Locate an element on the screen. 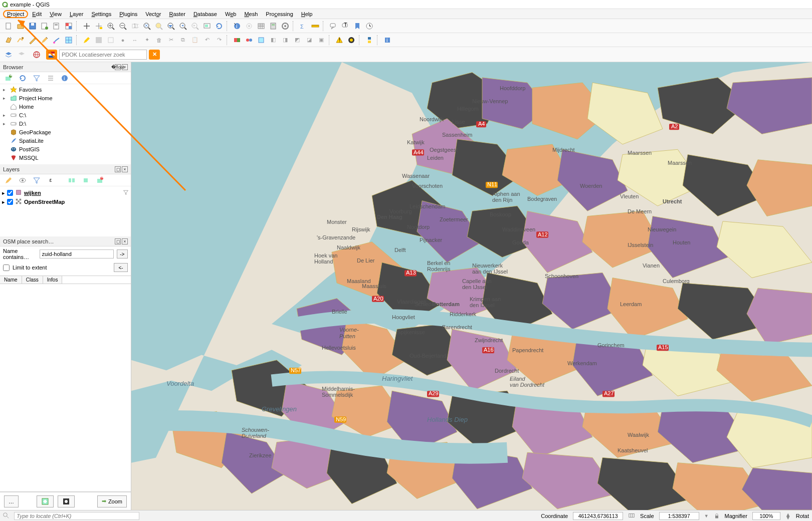  edit-brush-icon is located at coordinates (57, 40).